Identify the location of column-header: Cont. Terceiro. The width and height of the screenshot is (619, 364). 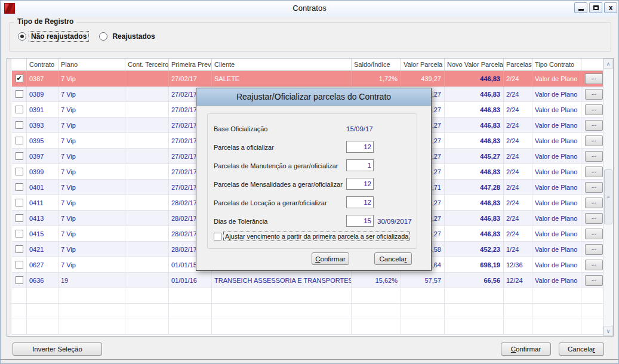
(147, 64).